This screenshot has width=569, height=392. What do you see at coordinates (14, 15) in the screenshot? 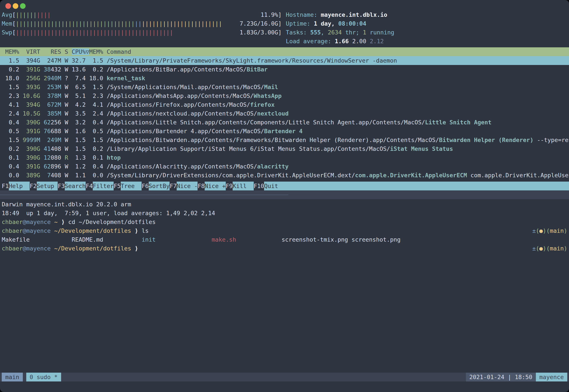
I see `meter-bracket: [` at bounding box center [14, 15].